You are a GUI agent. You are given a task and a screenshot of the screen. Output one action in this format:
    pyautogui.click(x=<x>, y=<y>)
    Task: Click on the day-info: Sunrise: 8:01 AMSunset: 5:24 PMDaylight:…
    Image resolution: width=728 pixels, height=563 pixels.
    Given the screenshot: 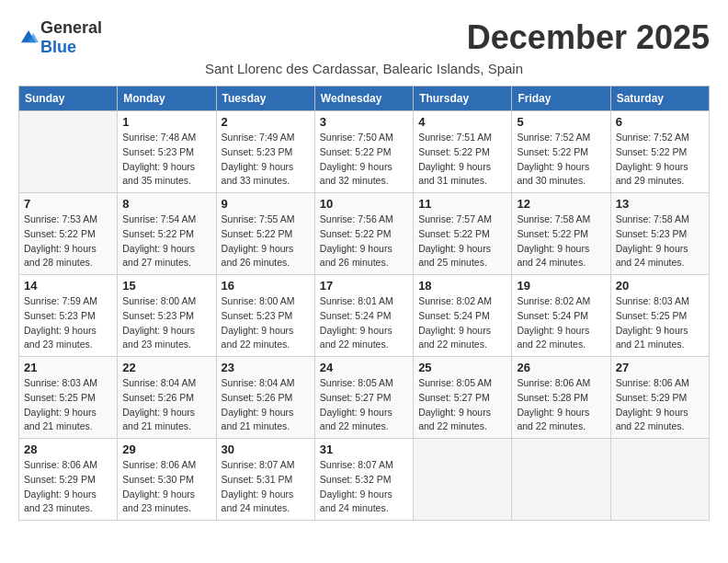 What is the action you would take?
    pyautogui.click(x=364, y=324)
    